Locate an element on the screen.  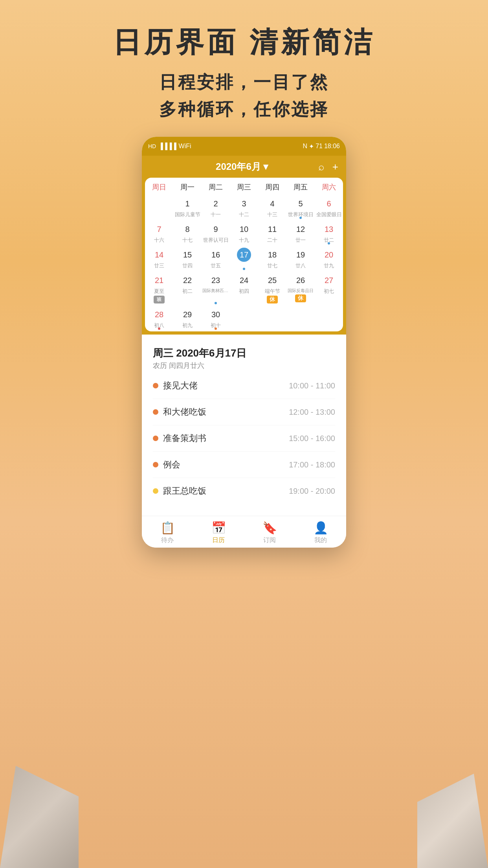
agenda-event-5: 跟王总吃饭 19:00 - 20:00 is located at coordinates (244, 491).